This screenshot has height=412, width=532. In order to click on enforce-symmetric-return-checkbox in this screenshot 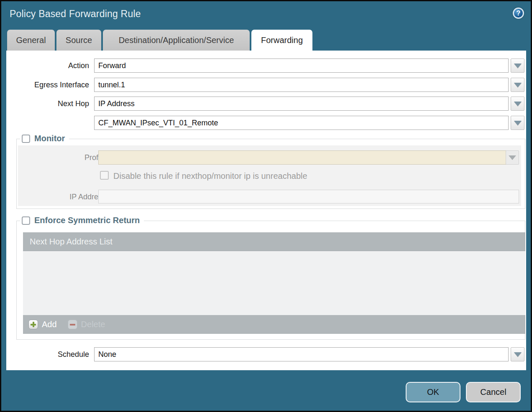, I will do `click(26, 221)`.